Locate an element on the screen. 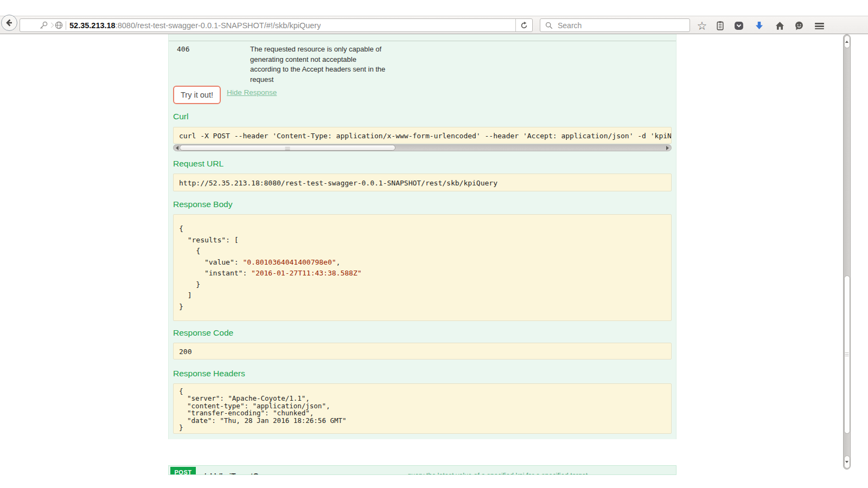 This screenshot has height=488, width=868. request-url-heading: Request URL is located at coordinates (199, 164).